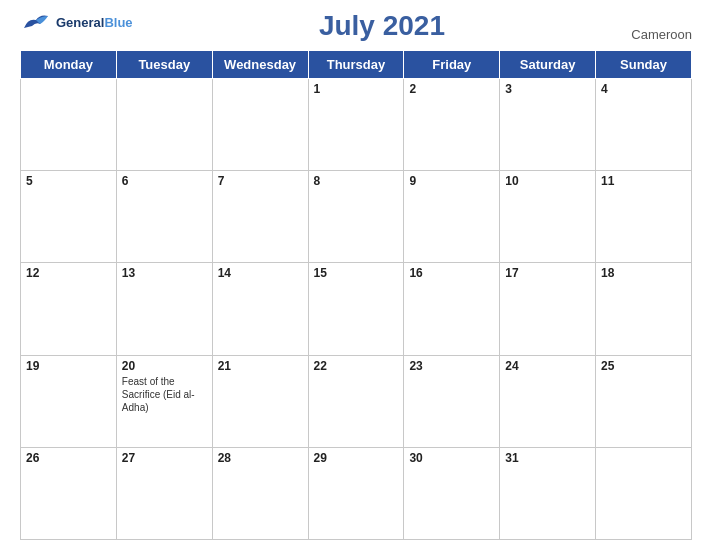  What do you see at coordinates (452, 89) in the screenshot?
I see `day-number: 2` at bounding box center [452, 89].